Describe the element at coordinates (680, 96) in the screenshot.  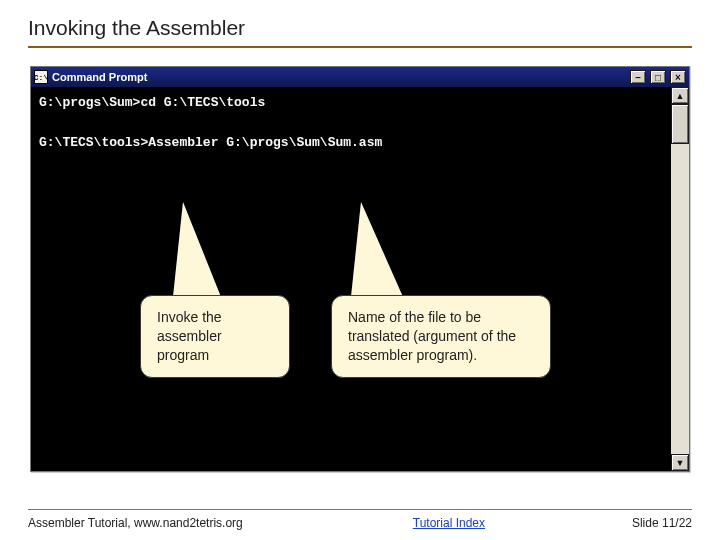
I see `scroll-up-button: ▲` at that location.